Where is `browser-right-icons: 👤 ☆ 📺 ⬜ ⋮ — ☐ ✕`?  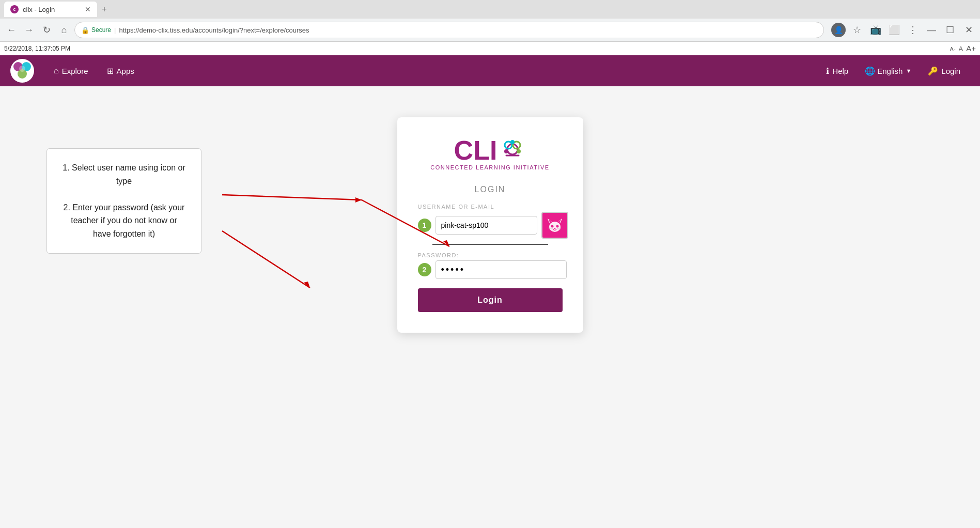
browser-right-icons: 👤 ☆ 📺 ⬜ ⋮ — ☐ ✕ is located at coordinates (904, 30).